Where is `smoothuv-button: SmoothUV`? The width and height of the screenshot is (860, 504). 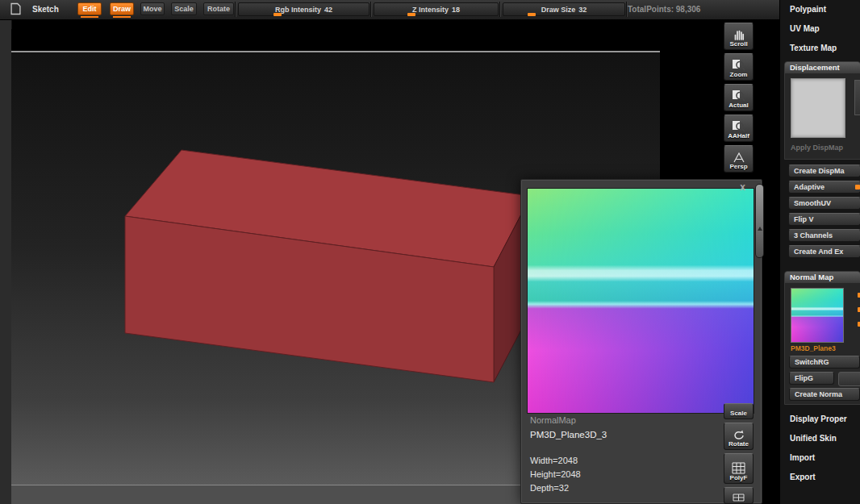
smoothuv-button: SmoothUV is located at coordinates (825, 203).